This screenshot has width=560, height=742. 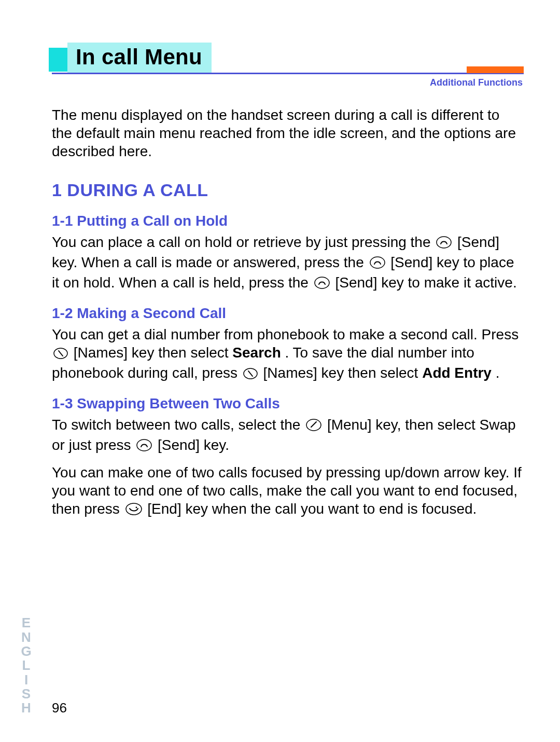 What do you see at coordinates (26, 623) in the screenshot?
I see `language-letter: E` at bounding box center [26, 623].